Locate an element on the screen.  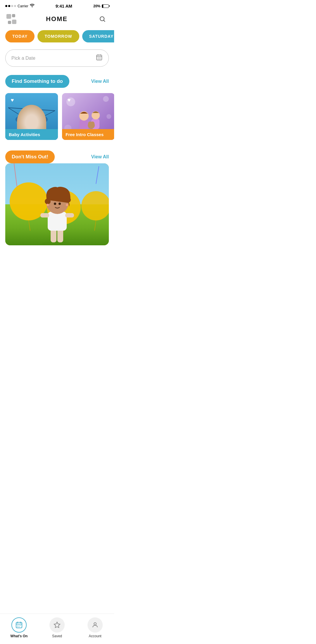
signal-dots is located at coordinates (11, 6).